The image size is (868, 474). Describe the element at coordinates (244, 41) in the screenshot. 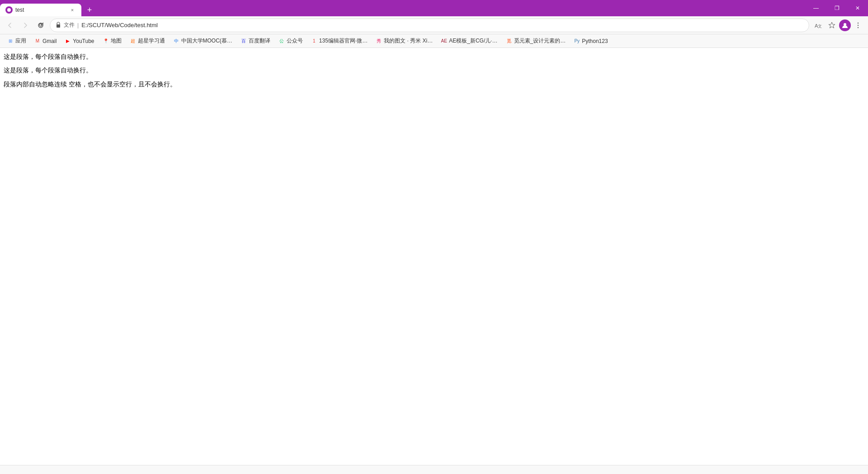

I see `bookmark-icon-baidu: 百` at that location.